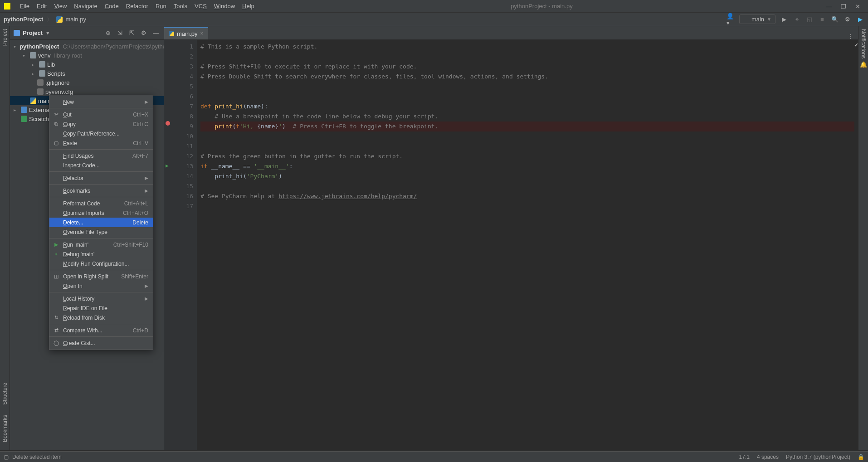 Image resolution: width=868 pixels, height=462 pixels. What do you see at coordinates (101, 133) in the screenshot?
I see `context-menu-item: Copy Path/Reference...` at bounding box center [101, 133].